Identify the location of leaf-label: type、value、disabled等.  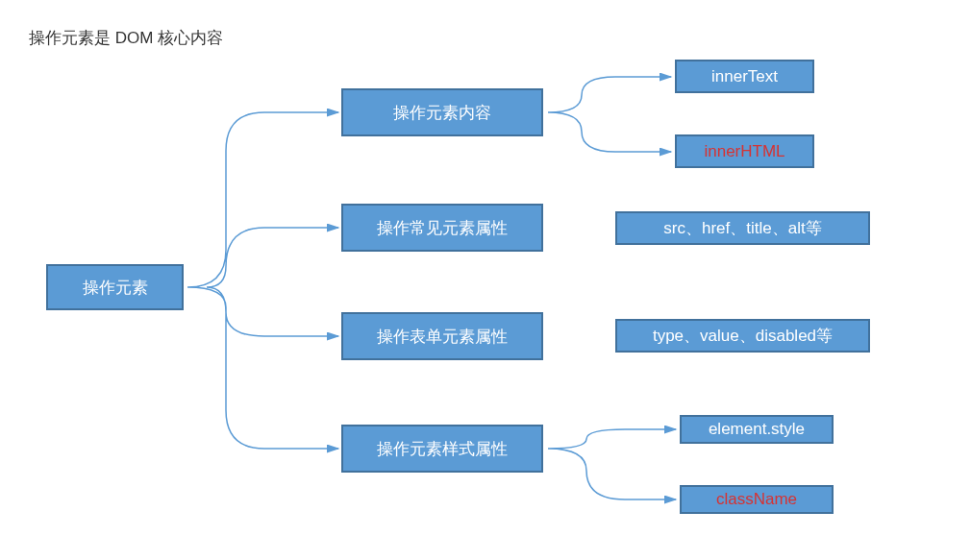
(742, 336).